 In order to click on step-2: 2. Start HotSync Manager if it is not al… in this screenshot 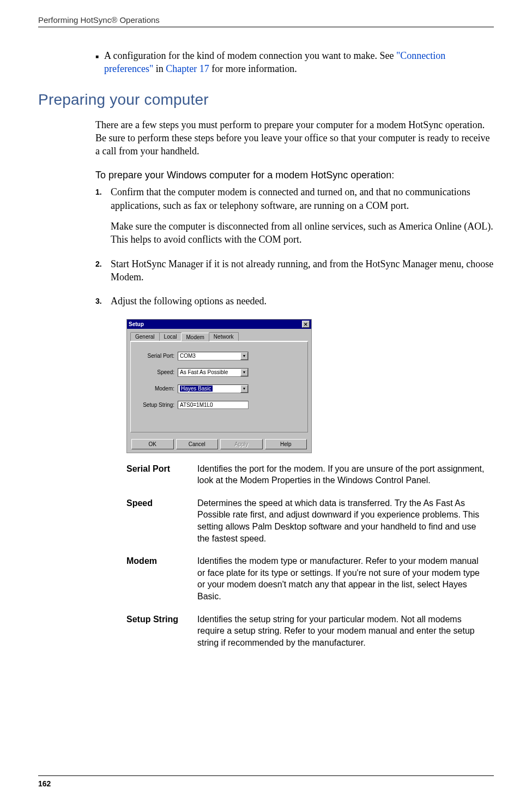, I will do `click(294, 270)`.